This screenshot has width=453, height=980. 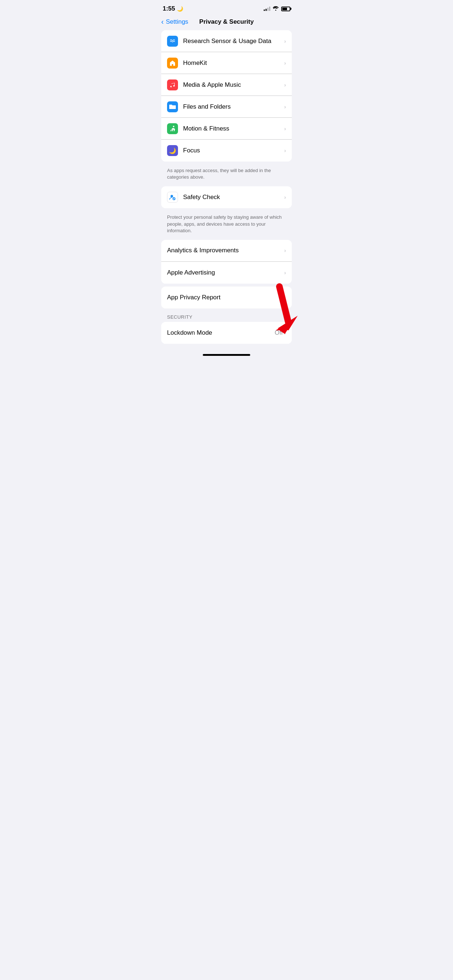 I want to click on focus-icon: 🌙, so click(x=173, y=151).